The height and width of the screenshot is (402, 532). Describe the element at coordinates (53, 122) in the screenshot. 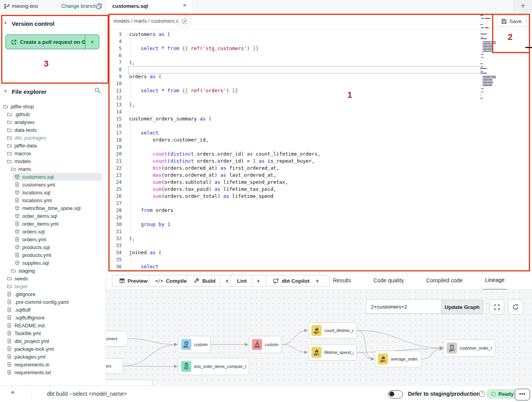

I see `file-tree-item-analyses: analyses` at that location.